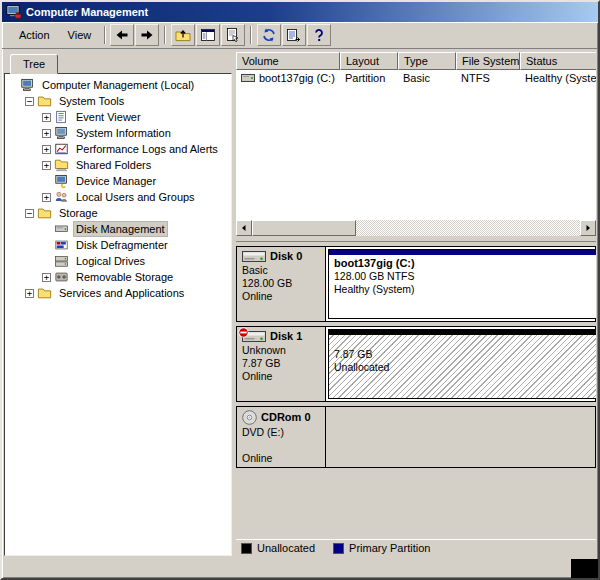 Image resolution: width=600 pixels, height=580 pixels. Describe the element at coordinates (80, 35) in the screenshot. I see `menu-view: View` at that location.